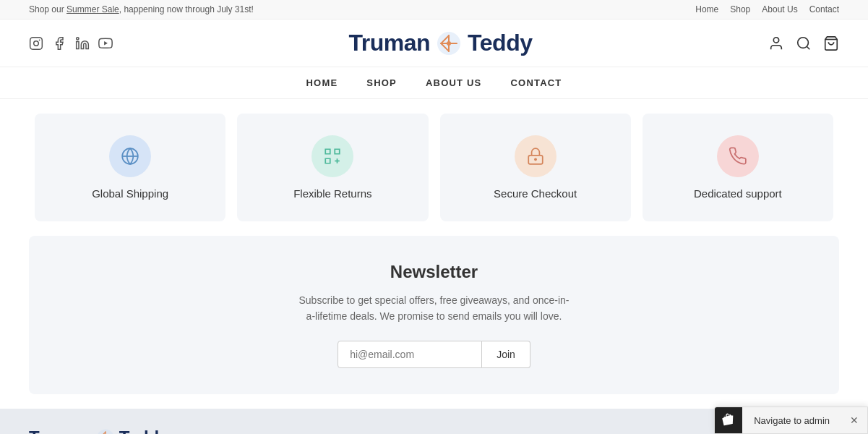  What do you see at coordinates (776, 43) in the screenshot?
I see `account-icon` at bounding box center [776, 43].